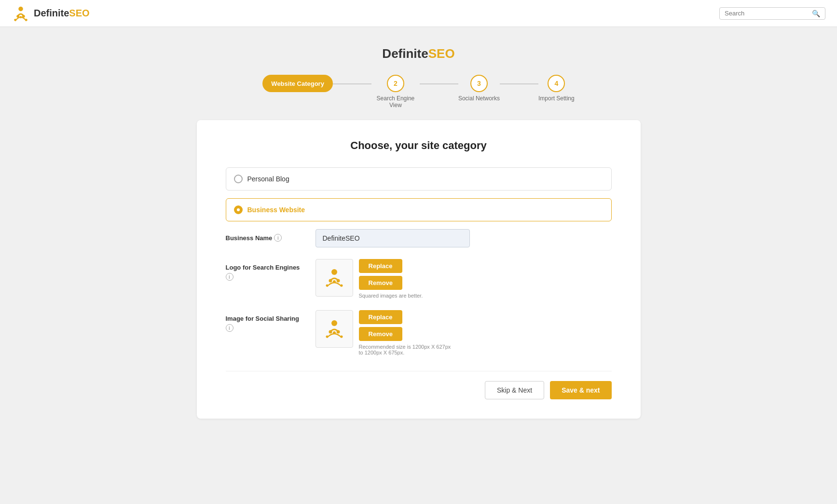  I want to click on social-buttons: Replace Remove, so click(407, 326).